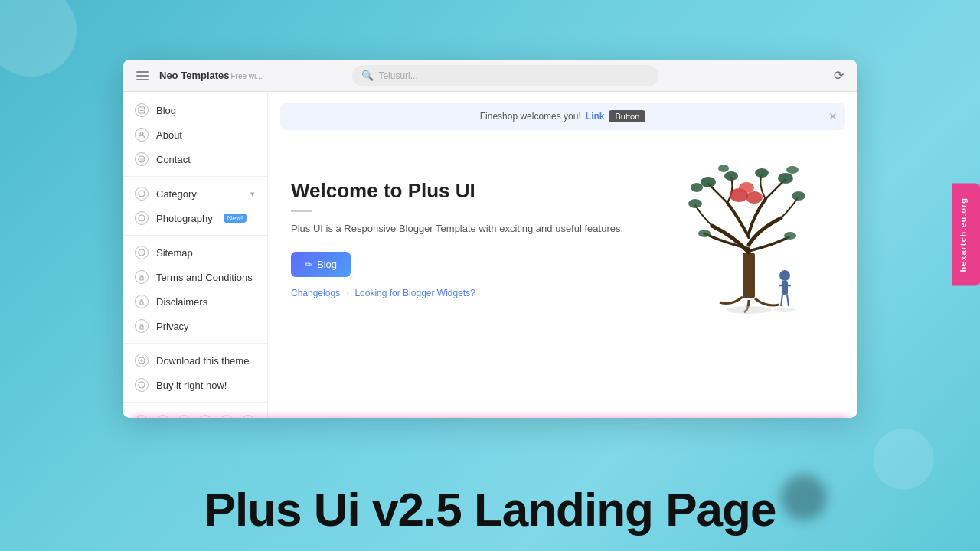 The height and width of the screenshot is (551, 980). I want to click on sitemap-icon, so click(142, 253).